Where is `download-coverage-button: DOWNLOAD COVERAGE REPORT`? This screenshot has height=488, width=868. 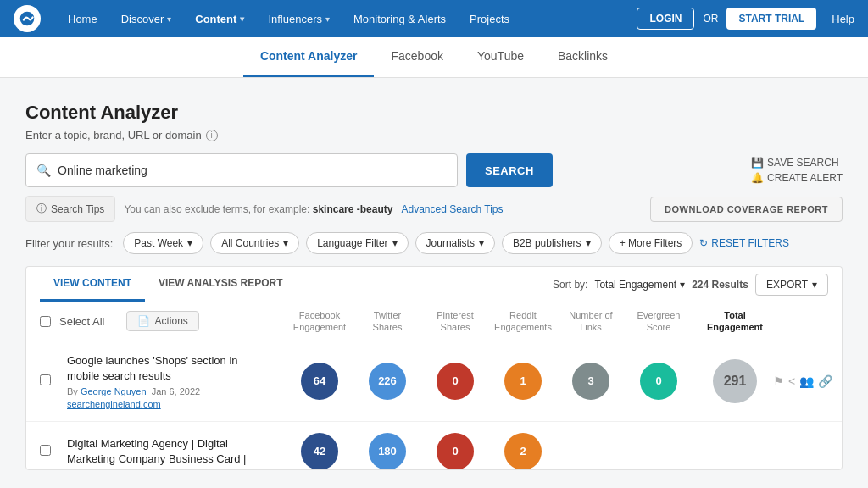 download-coverage-button: DOWNLOAD COVERAGE REPORT is located at coordinates (746, 209).